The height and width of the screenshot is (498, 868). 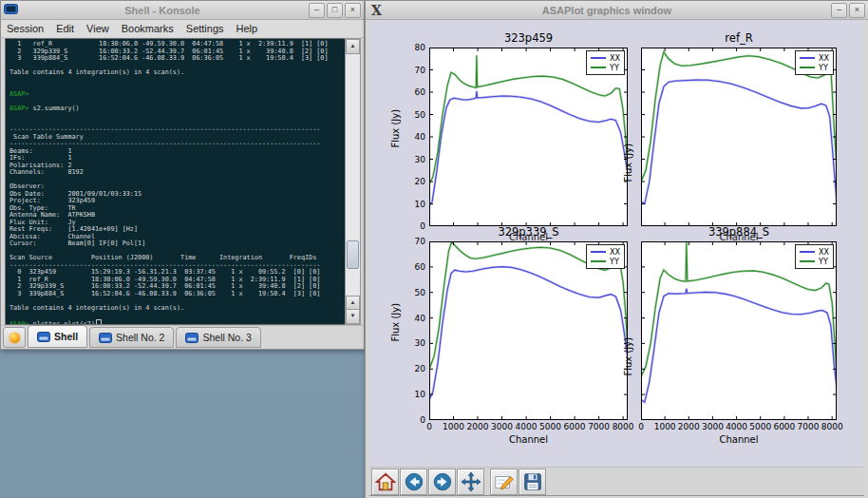 What do you see at coordinates (420, 160) in the screenshot?
I see `ytick-label: 30` at bounding box center [420, 160].